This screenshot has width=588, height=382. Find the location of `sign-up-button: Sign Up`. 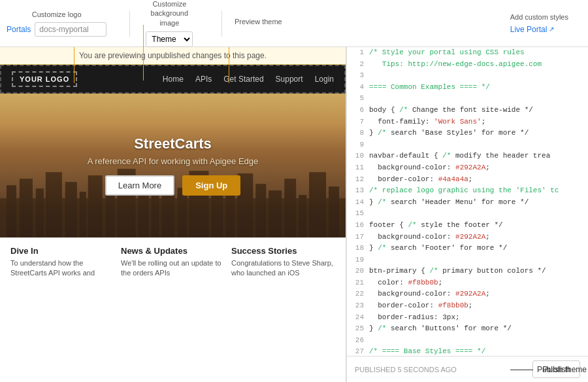

sign-up-button: Sign Up is located at coordinates (212, 186).